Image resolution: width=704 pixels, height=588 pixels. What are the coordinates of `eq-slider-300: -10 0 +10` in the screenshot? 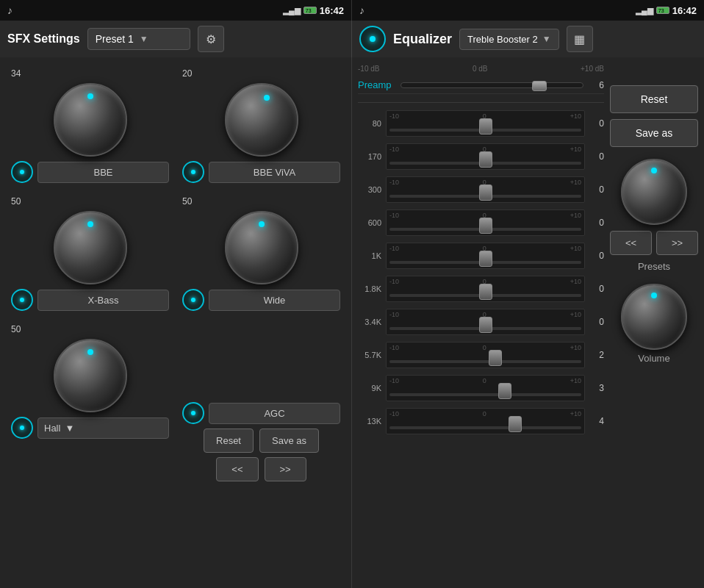 It's located at (485, 190).